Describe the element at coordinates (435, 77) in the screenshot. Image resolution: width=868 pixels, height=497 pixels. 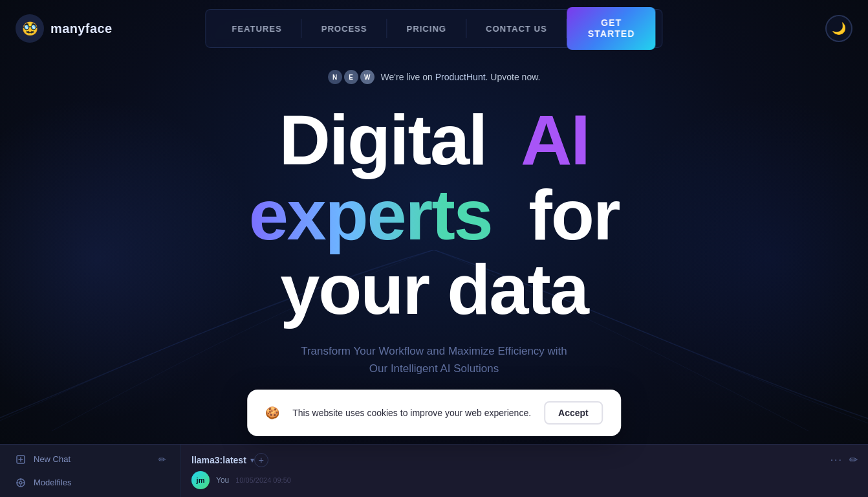
I see `new-badge: N E W We're live on ProductHunt. Upvote …` at that location.